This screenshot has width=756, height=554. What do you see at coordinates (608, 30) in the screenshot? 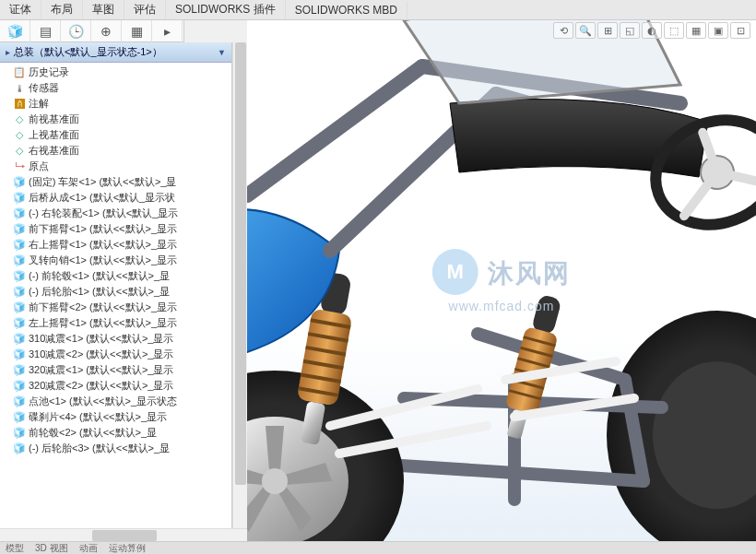
I see `zoom-area-icon: ⊞` at bounding box center [608, 30].